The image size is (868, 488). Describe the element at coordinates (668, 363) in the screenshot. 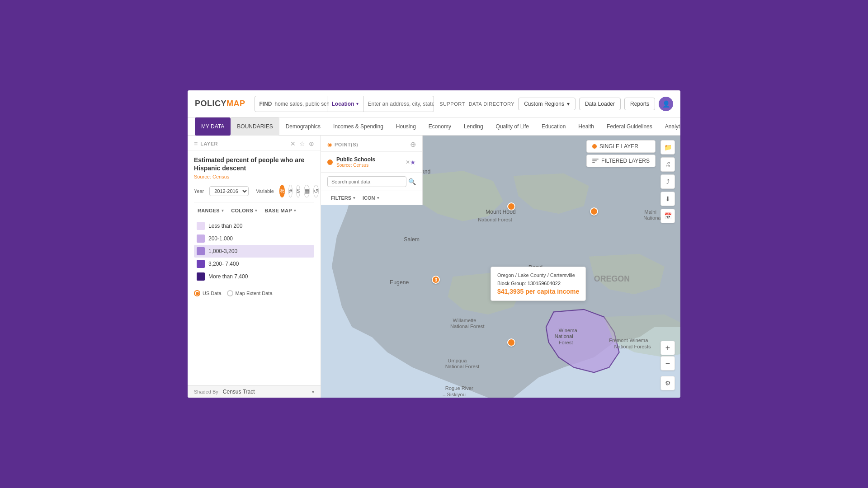

I see `zoom-out-button: −` at that location.